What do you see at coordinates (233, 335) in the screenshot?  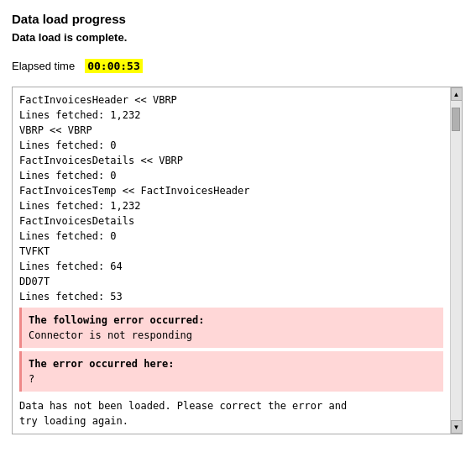 I see `error-block-1-detail: Connector is not responding` at bounding box center [233, 335].